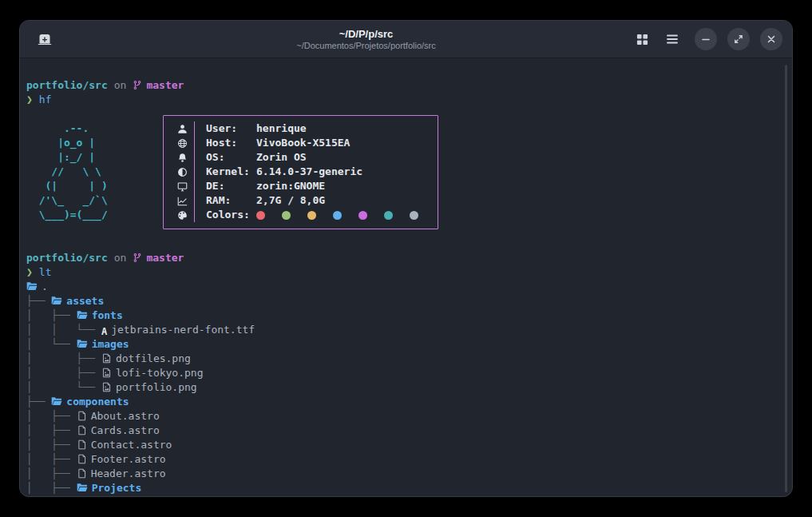 Image resolution: width=812 pixels, height=517 pixels. What do you see at coordinates (303, 186) in the screenshot?
I see `fetch-row: DE:zorin:GNOME` at bounding box center [303, 186].